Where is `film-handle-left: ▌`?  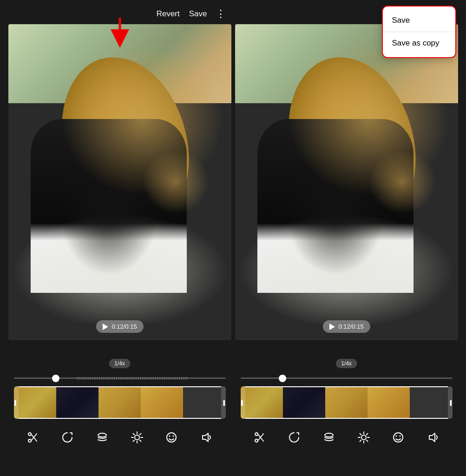 film-handle-left: ▌ is located at coordinates (16, 403).